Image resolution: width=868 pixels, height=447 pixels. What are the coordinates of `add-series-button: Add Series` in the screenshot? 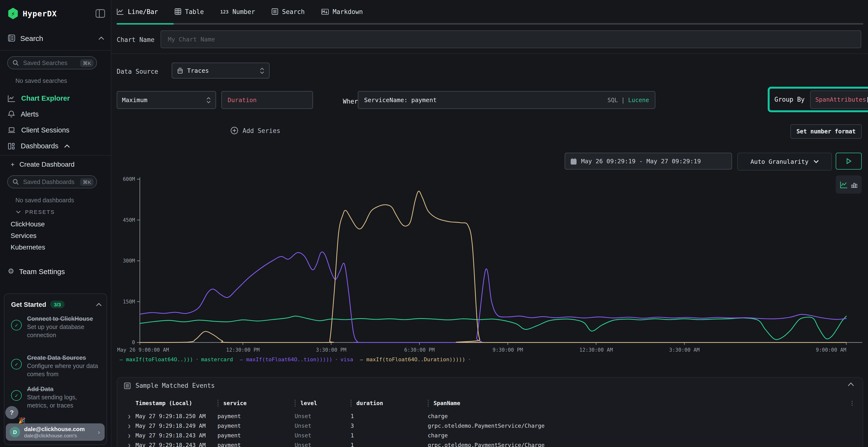 It's located at (255, 131).